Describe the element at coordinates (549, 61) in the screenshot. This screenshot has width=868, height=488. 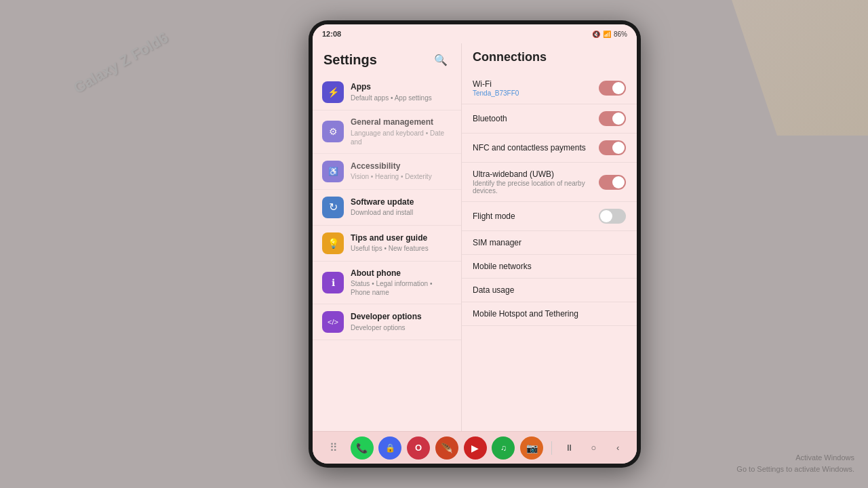
I see `connections-title: Connections` at that location.